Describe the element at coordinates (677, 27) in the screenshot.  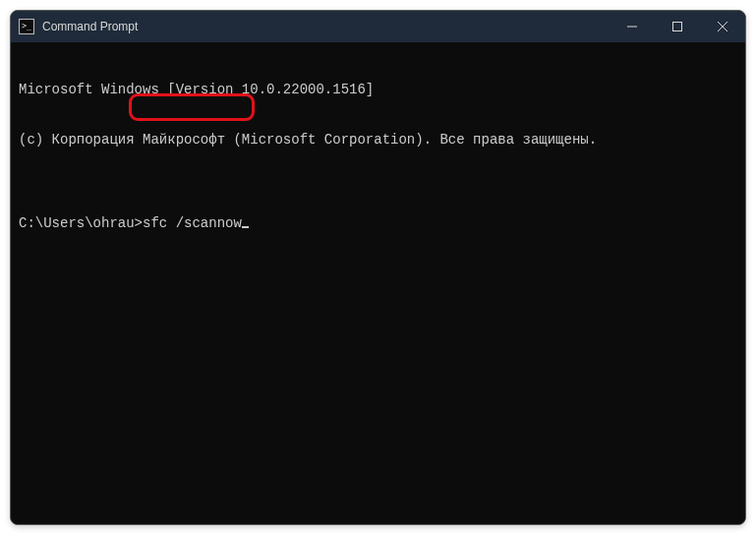
I see `maximize-button` at that location.